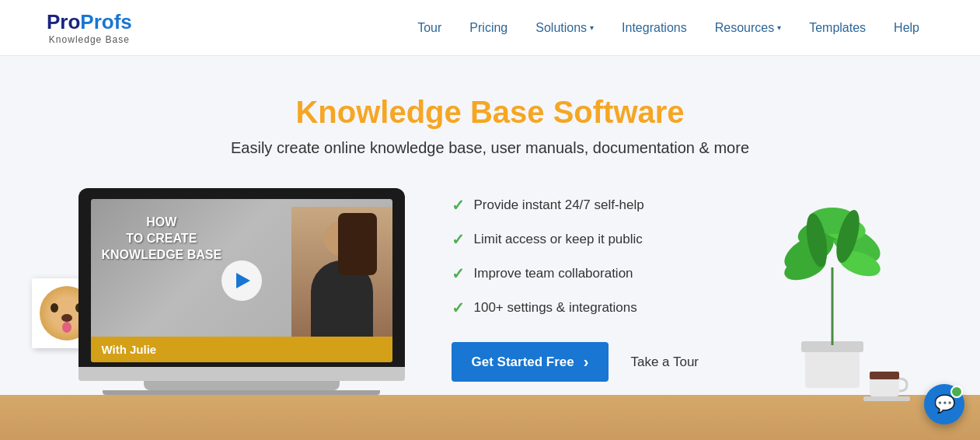 The height and width of the screenshot is (440, 980). I want to click on nav-links: Tour Pricing Solutions ▾ Integrations Re…, so click(668, 28).